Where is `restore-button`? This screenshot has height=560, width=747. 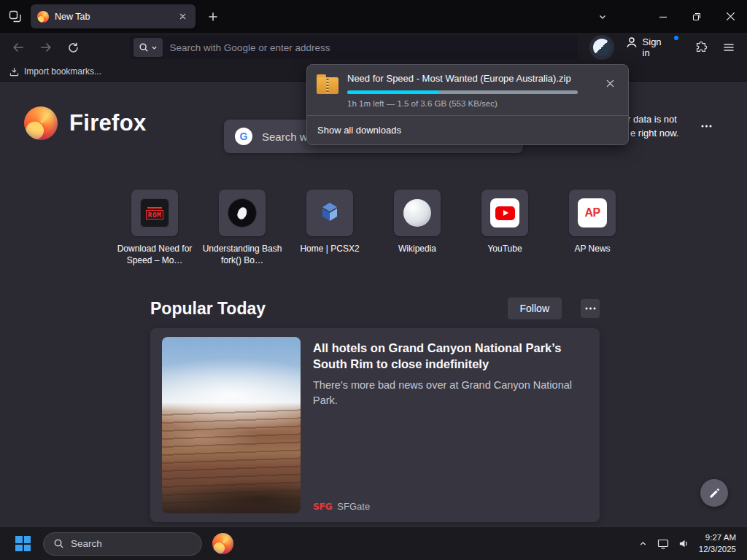
restore-button is located at coordinates (697, 16).